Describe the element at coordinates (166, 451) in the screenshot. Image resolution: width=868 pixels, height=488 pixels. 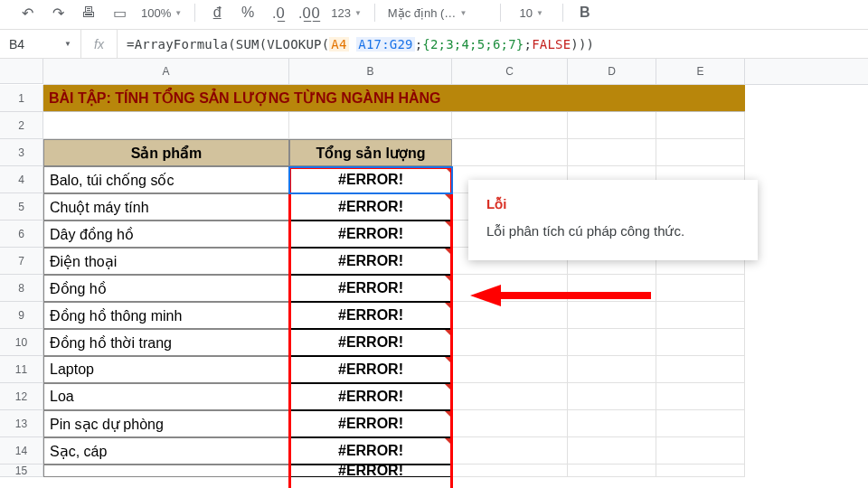
I see `product-cell: Sạc, cáp` at that location.